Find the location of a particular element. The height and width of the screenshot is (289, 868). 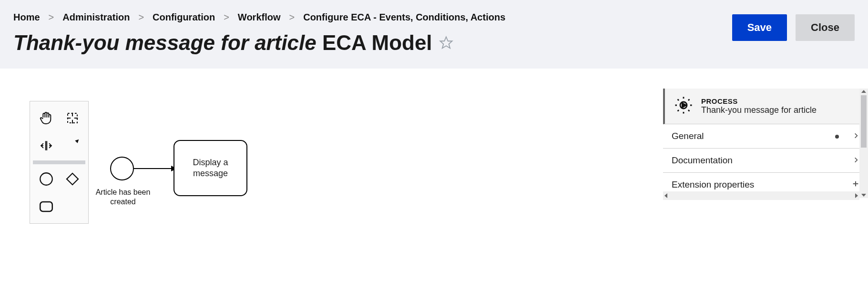

dot-indicator-icon is located at coordinates (837, 136).